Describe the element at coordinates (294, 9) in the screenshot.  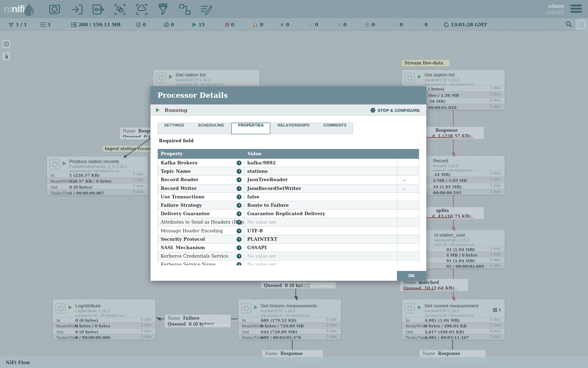
I see `app-header: ninifi admin LOG OUT` at that location.